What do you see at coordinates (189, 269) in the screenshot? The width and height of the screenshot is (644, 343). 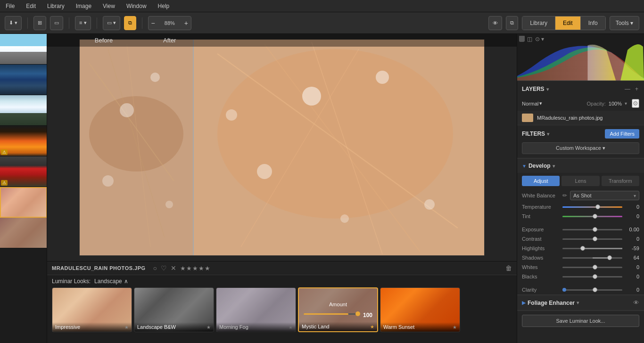 I see `star-2: ★` at bounding box center [189, 269].